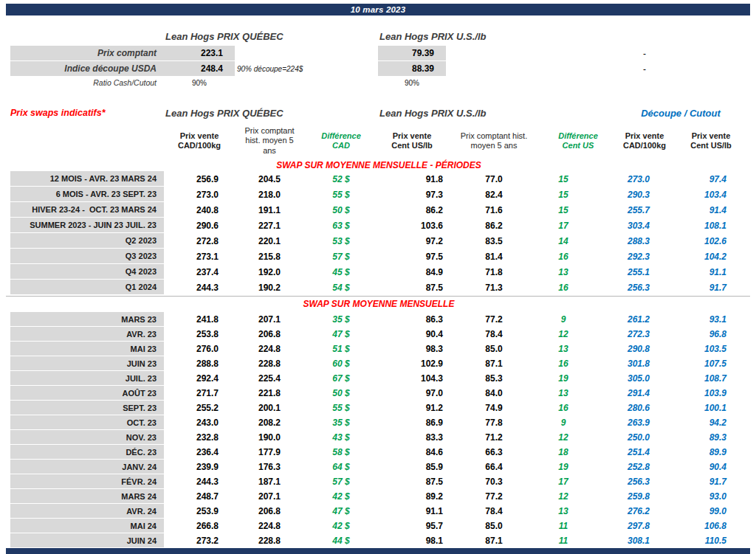 The image size is (756, 554). Describe the element at coordinates (578, 179) in the screenshot. I see `difference-centus-value: 15` at that location.